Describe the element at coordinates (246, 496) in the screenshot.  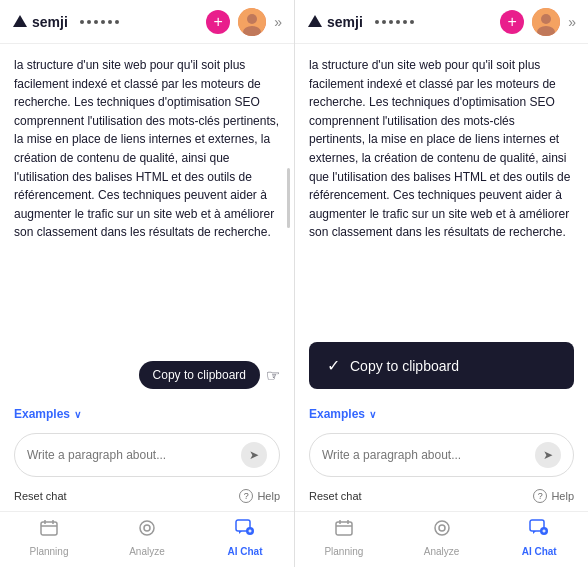
I see `help-circle-icon-left: ?` at that location.